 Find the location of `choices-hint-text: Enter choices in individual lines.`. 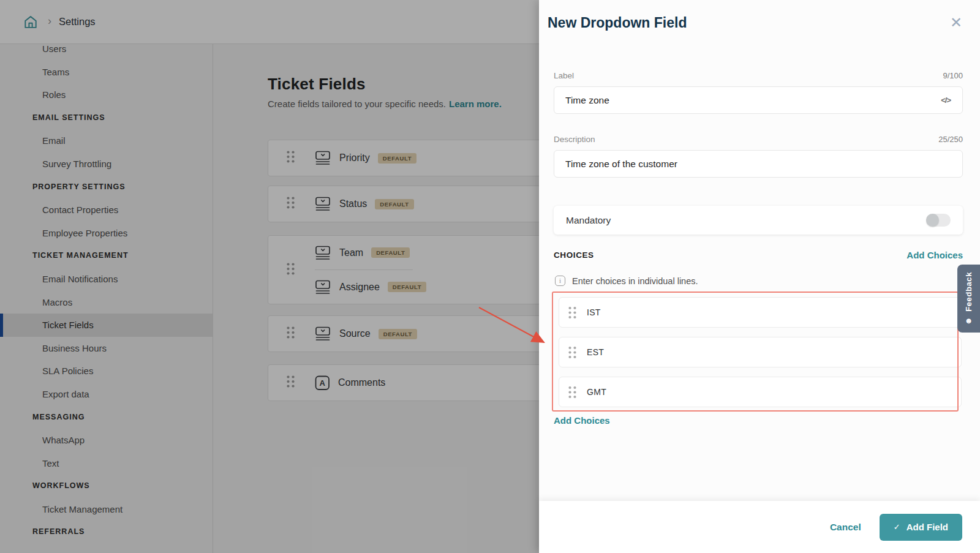

choices-hint-text: Enter choices in individual lines. is located at coordinates (635, 281).